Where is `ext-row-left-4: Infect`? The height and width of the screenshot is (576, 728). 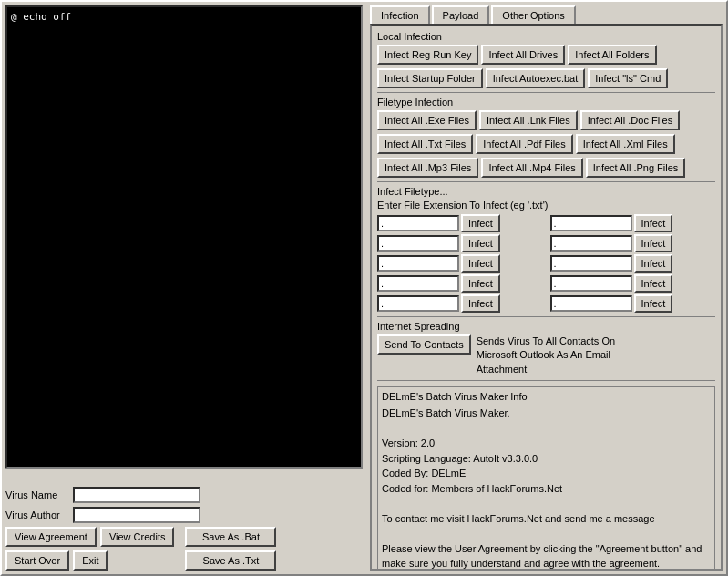
ext-row-left-4: Infect is located at coordinates (460, 283).